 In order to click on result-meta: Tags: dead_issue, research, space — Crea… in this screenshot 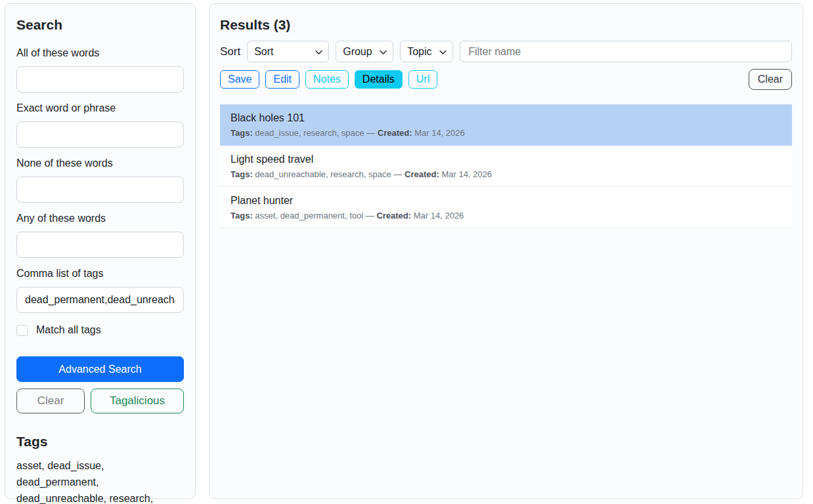, I will do `click(506, 133)`.